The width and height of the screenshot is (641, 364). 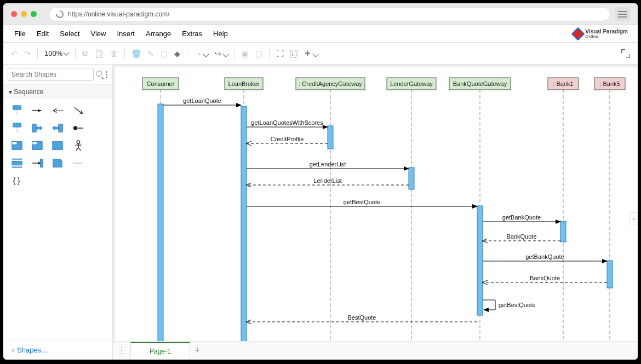 I want to click on svg-text: LenderGateway, so click(x=411, y=84).